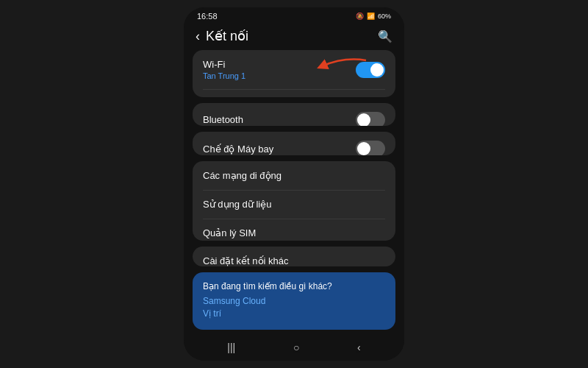 This screenshot has height=368, width=588. What do you see at coordinates (294, 286) in the screenshot?
I see `suggestion-title: Bạn đang tìm kiếm điều gì khác?` at bounding box center [294, 286].